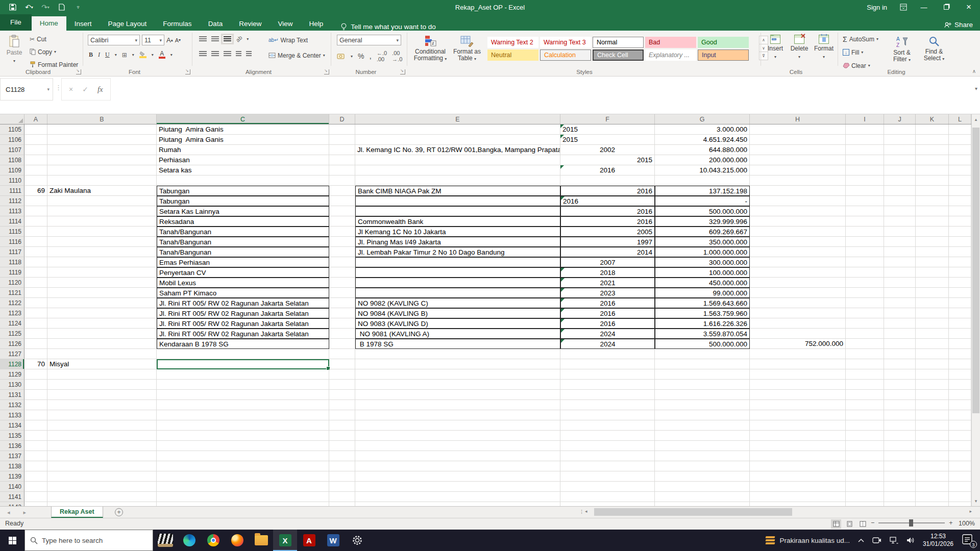 This screenshot has height=551, width=980. I want to click on cell-A1142, so click(36, 504).